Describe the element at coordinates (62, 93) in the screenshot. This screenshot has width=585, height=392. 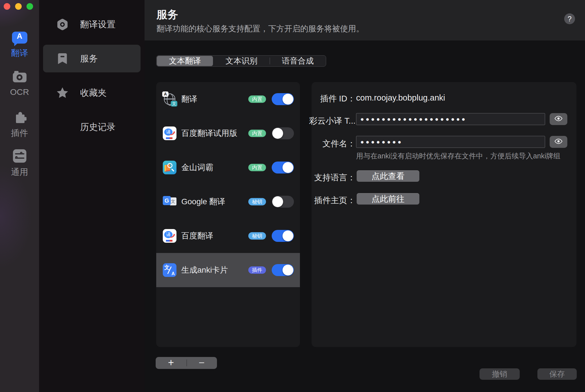
I see `star-icon` at that location.